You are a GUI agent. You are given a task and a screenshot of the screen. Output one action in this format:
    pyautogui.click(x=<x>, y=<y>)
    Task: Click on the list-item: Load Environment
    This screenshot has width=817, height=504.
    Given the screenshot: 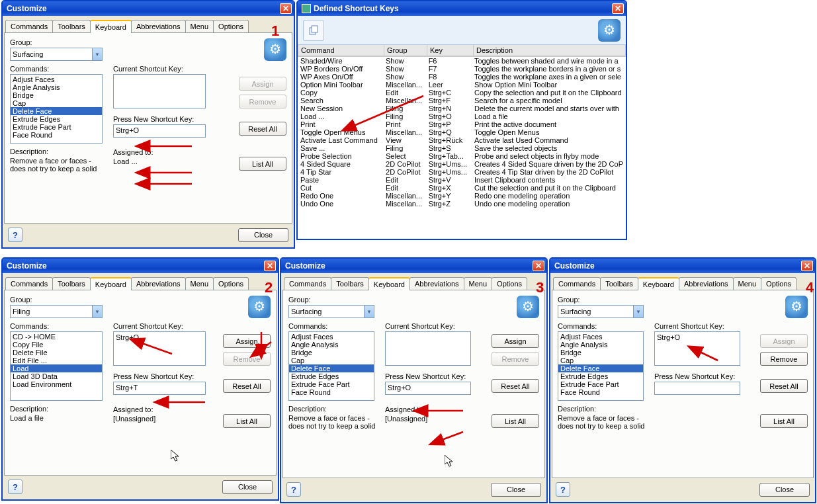 What is the action you would take?
    pyautogui.click(x=56, y=384)
    